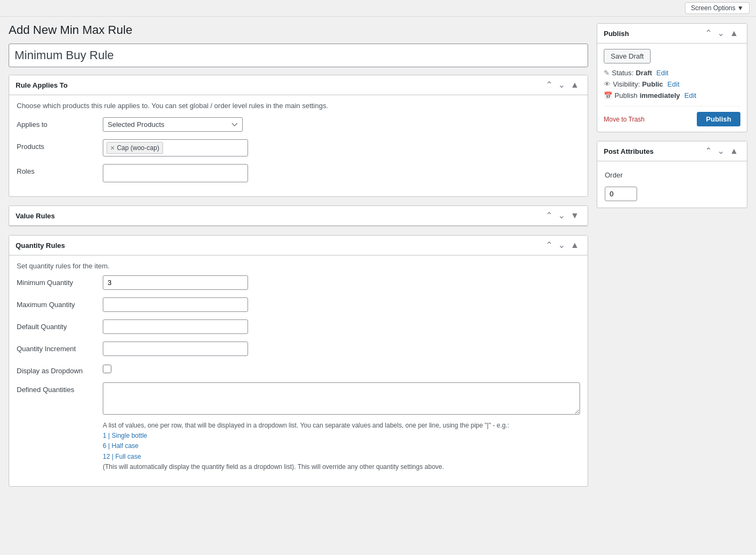  What do you see at coordinates (175, 304) in the screenshot?
I see `max-qty-input` at bounding box center [175, 304].